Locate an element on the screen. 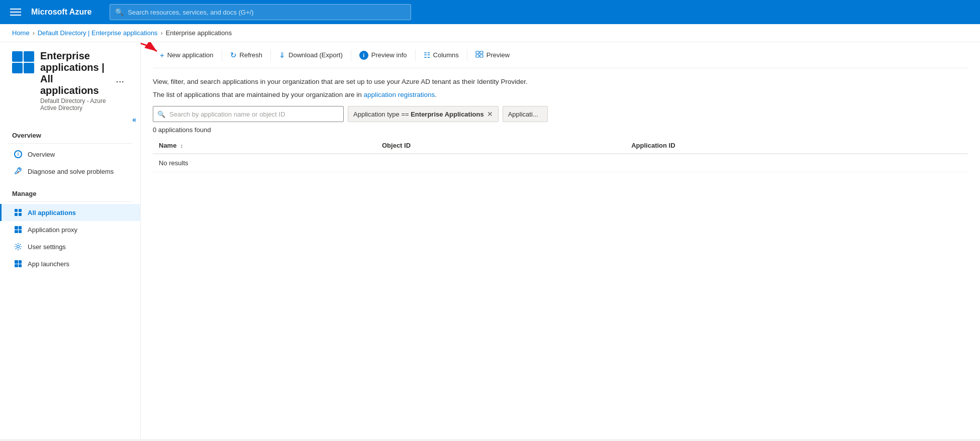 The height and width of the screenshot is (441, 980). preview-label: Preview is located at coordinates (498, 55).